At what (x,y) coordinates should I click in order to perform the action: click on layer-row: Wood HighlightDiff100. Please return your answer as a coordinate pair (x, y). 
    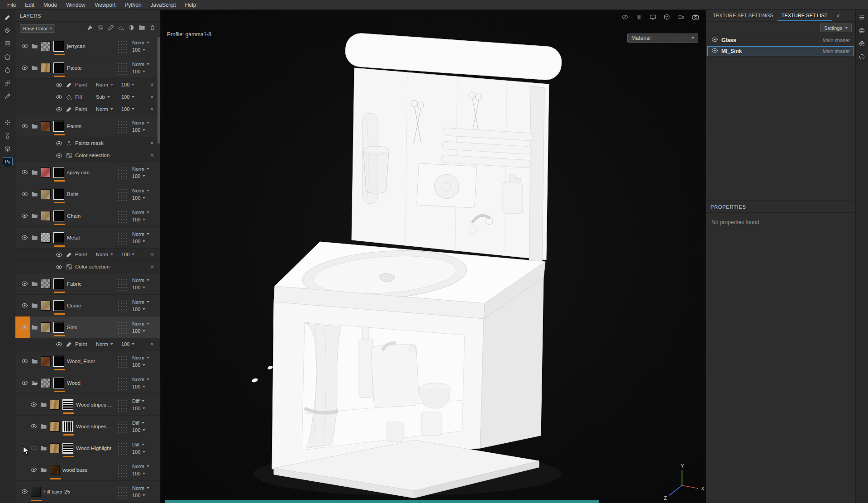
    Looking at the image, I should click on (88, 448).